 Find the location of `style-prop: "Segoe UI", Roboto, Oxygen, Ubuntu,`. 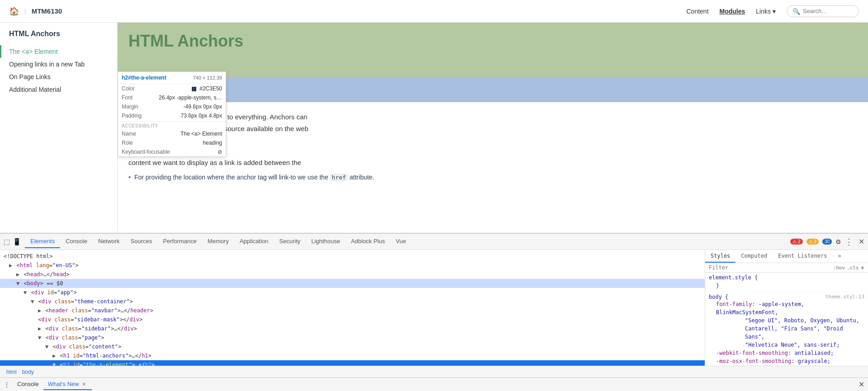

style-prop: "Segoe UI", Roboto, Oxygen, Ubuntu, is located at coordinates (787, 320).